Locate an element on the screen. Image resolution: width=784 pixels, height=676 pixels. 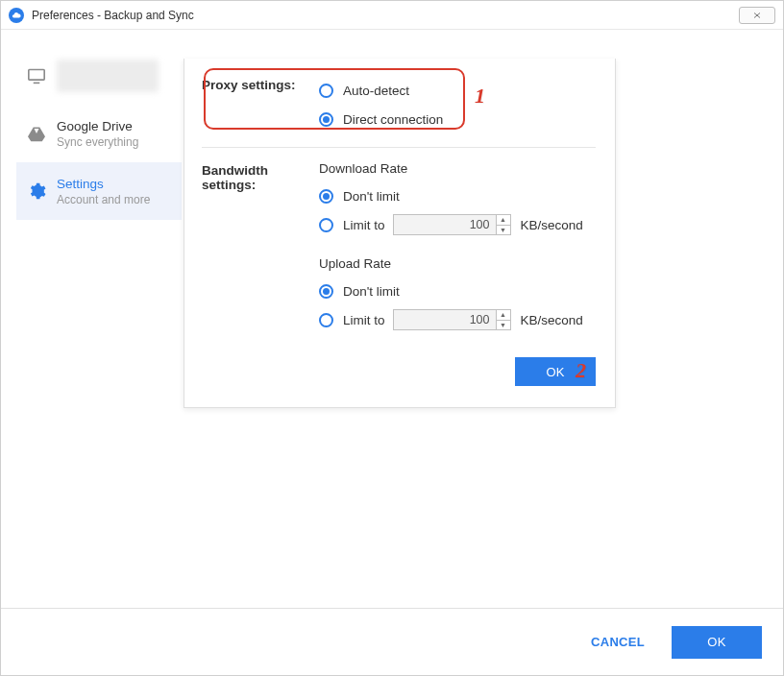
blurred-device-name is located at coordinates (108, 76).